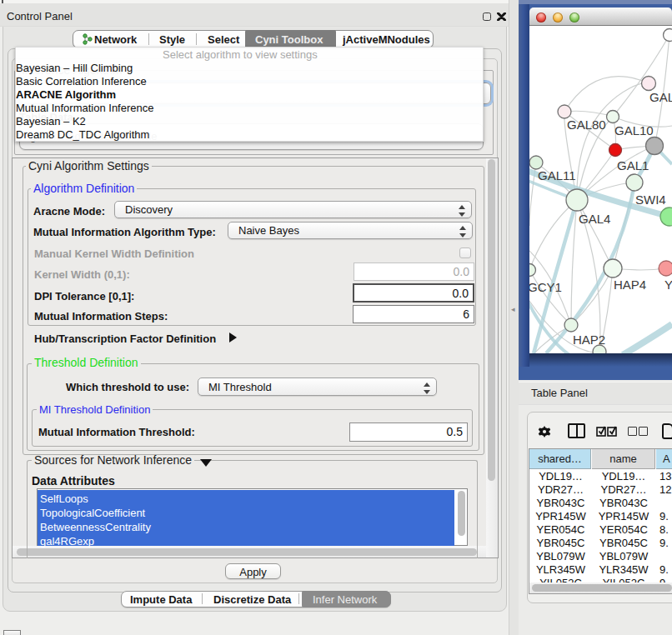 Image resolution: width=672 pixels, height=635 pixels. What do you see at coordinates (587, 125) in the screenshot?
I see `svg-text: GAL80` at bounding box center [587, 125].